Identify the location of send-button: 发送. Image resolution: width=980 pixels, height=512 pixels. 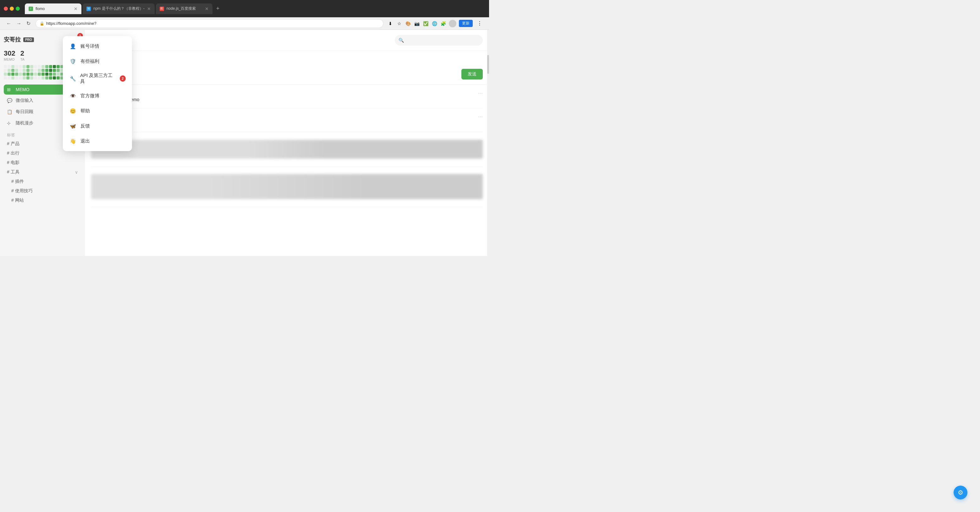
(472, 74).